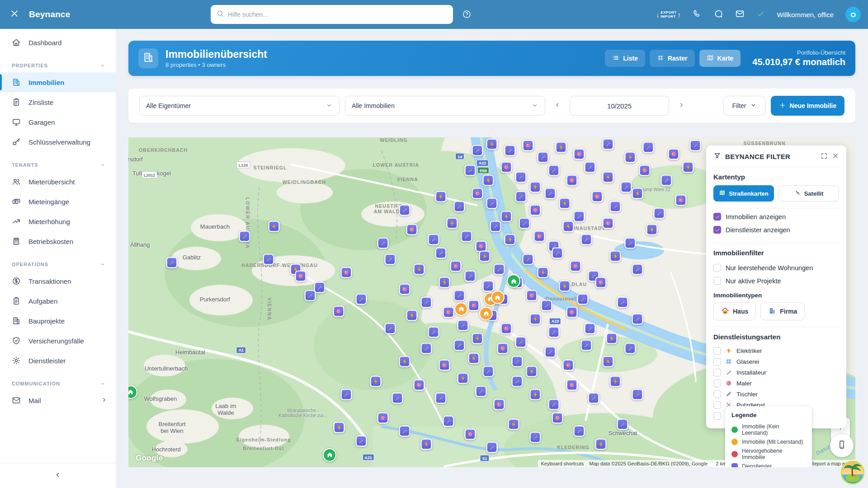  Describe the element at coordinates (338, 14) in the screenshot. I see `search-input` at that location.